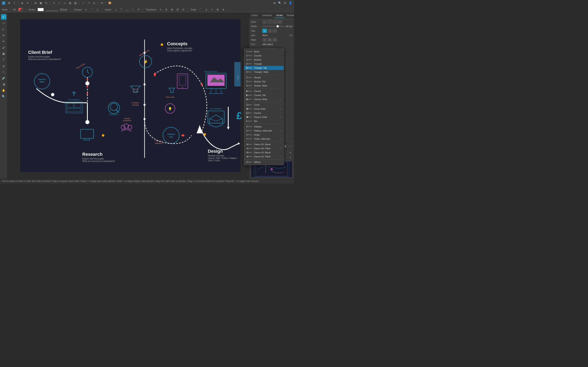 The image size is (588, 367). I want to click on align-inner-btn: ⊞, so click(270, 40).